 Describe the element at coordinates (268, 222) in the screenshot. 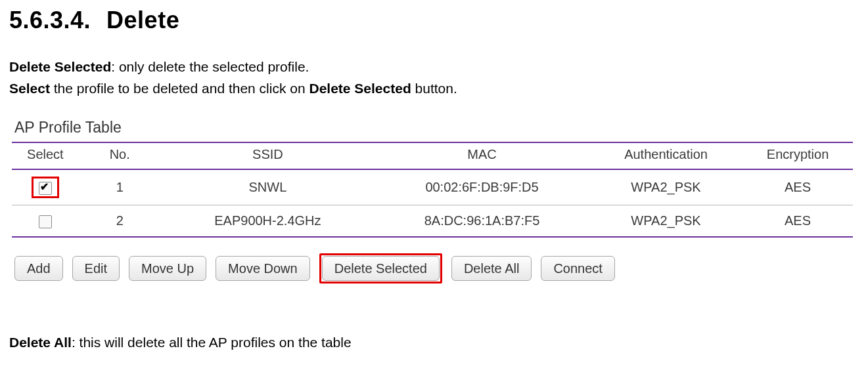

I see `row2-ssid: EAP900H-2.4GHz` at that location.